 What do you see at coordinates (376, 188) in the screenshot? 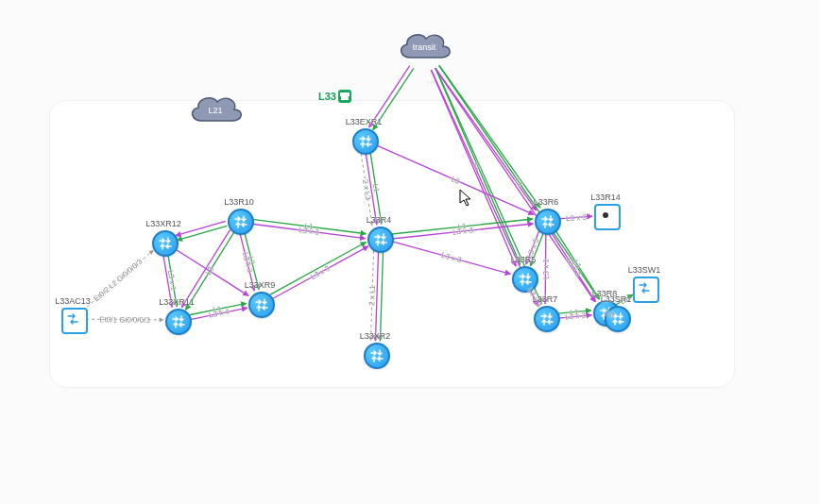
I see `link-label: L1` at bounding box center [376, 188].